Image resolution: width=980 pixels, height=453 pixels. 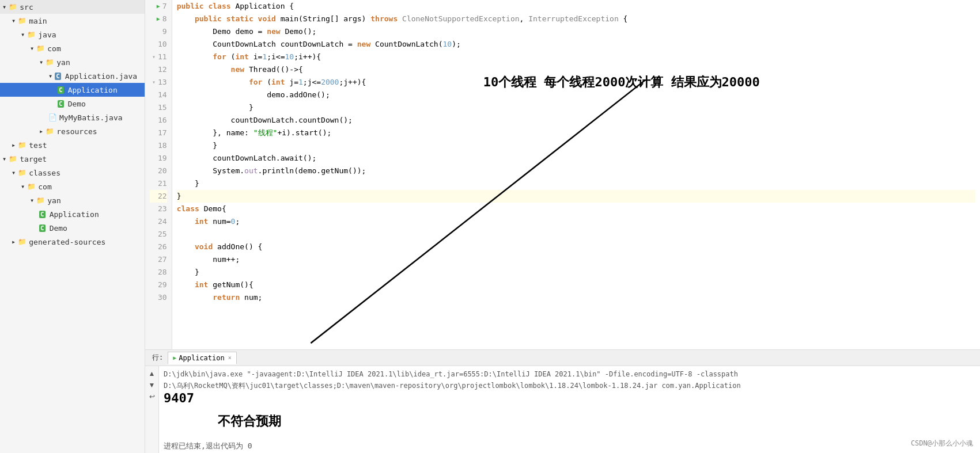 What do you see at coordinates (45, 173) in the screenshot?
I see `tree-label: classes` at bounding box center [45, 173].